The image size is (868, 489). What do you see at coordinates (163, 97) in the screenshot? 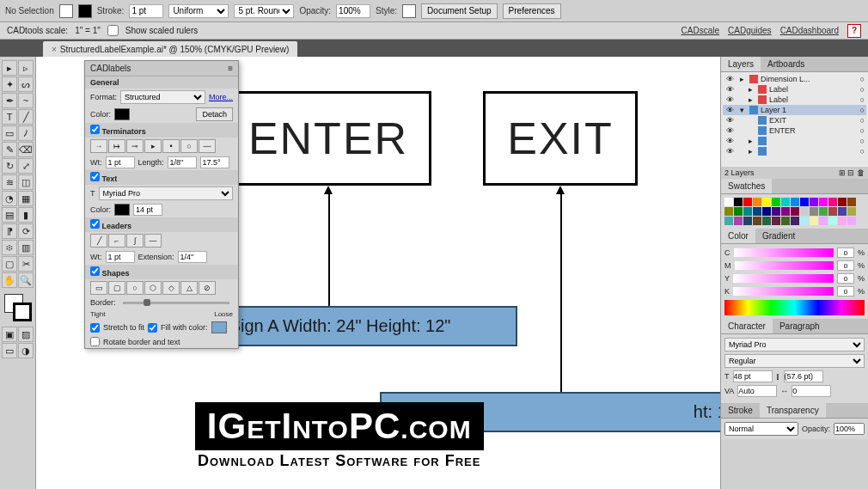
I see `format-select: Structured` at bounding box center [163, 97].